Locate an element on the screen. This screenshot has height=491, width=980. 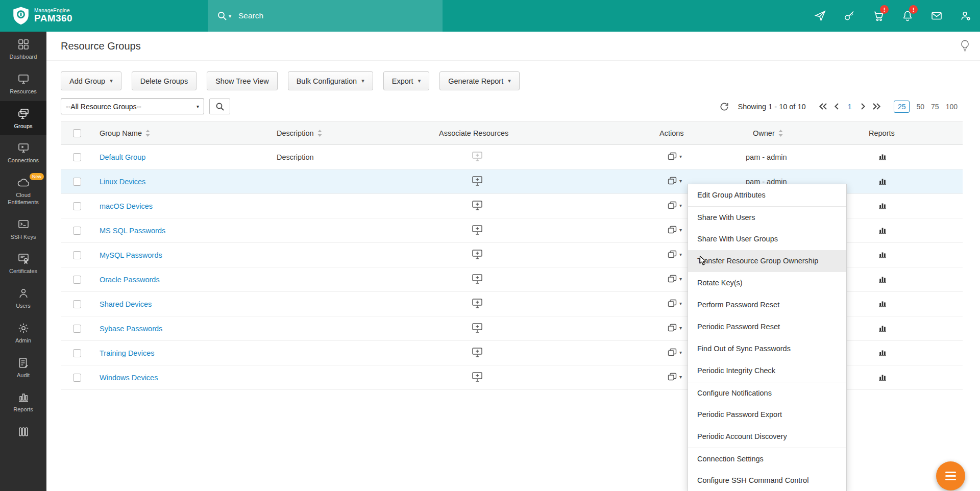
menu-item-transfer-resource-group-ownership: Transfer Resource Group Ownership is located at coordinates (767, 261).